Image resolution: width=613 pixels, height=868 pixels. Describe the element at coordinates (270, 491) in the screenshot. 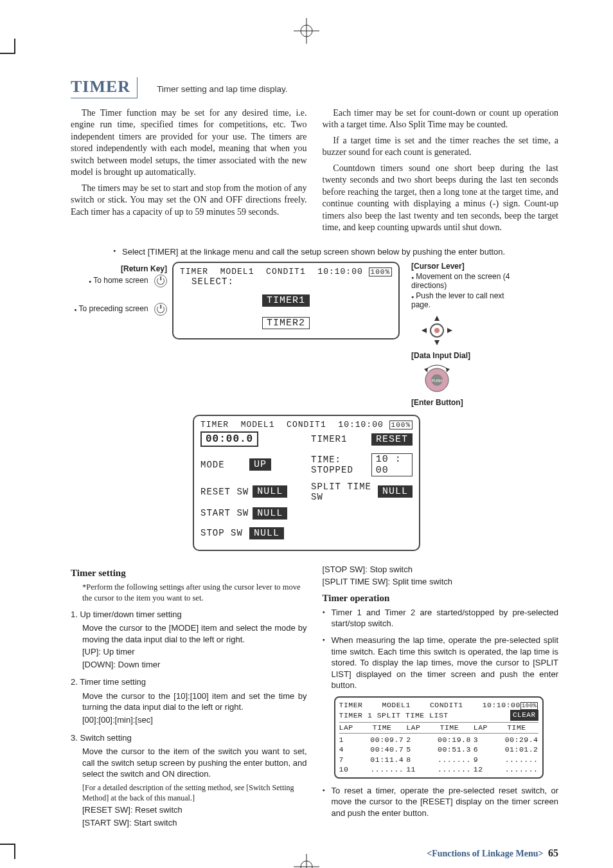

I see `resetsw-value: NULL` at that location.